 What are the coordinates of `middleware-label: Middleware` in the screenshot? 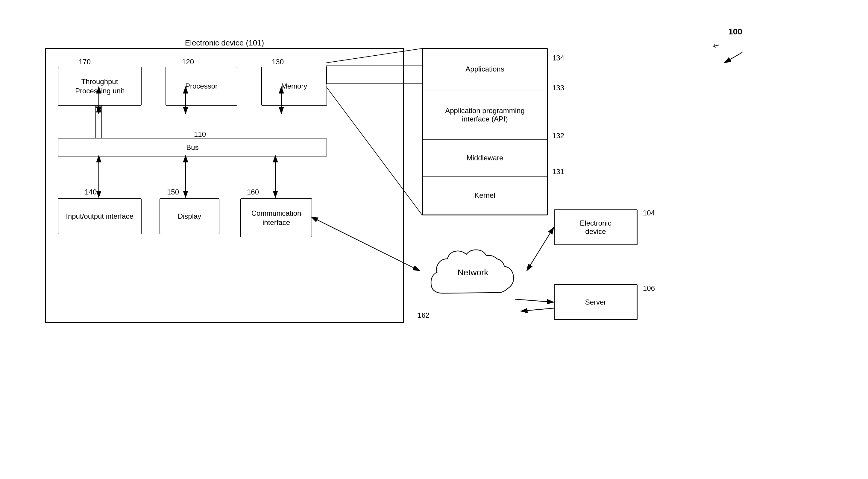 It's located at (485, 158).